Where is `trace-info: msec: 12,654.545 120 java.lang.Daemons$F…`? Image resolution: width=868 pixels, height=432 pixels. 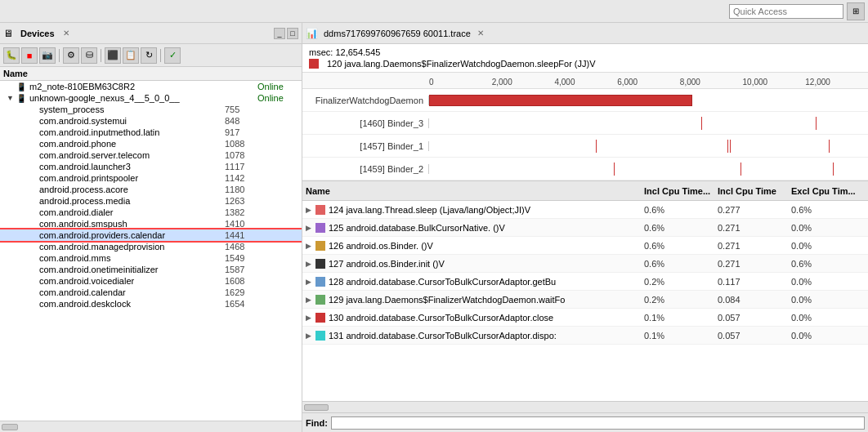 trace-info: msec: 12,654.545 120 java.lang.Daemons$F… is located at coordinates (585, 59).